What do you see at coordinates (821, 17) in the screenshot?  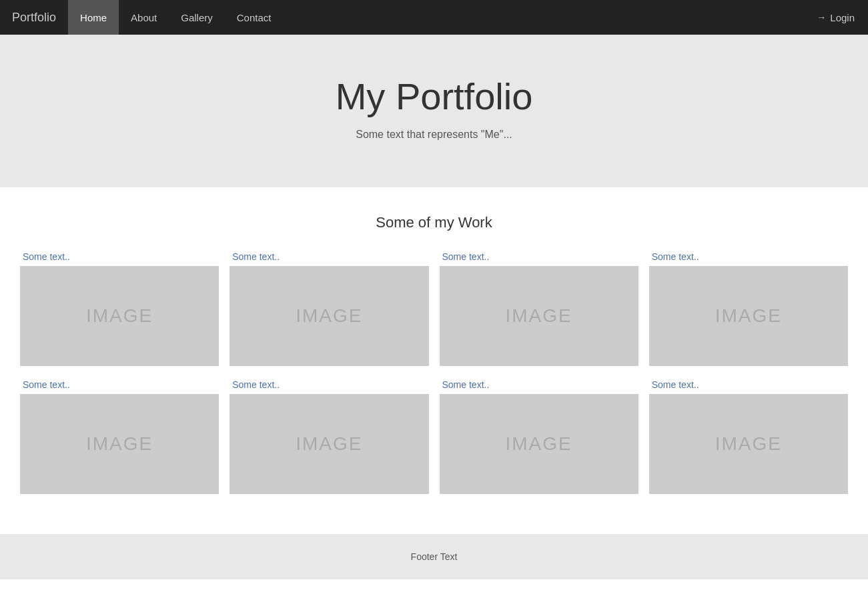 I see `login-icon: →` at bounding box center [821, 17].